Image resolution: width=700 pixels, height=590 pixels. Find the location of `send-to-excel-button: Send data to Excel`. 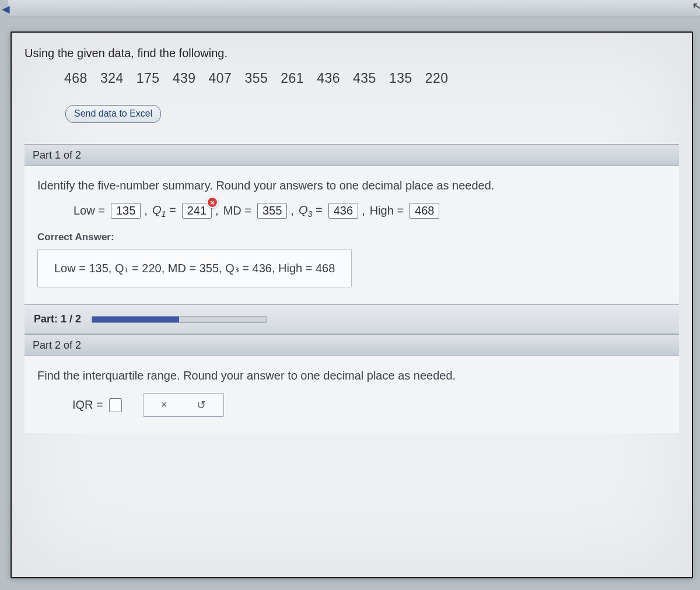

send-to-excel-button: Send data to Excel is located at coordinates (113, 114).